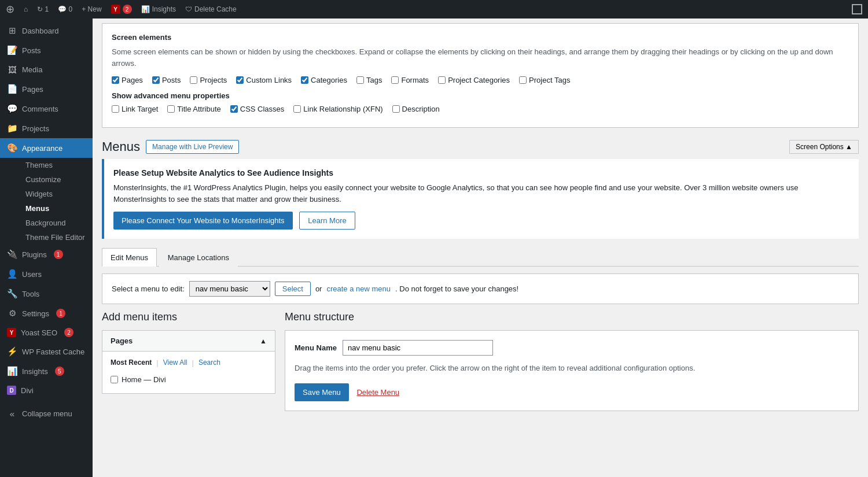 The image size is (868, 477). Describe the element at coordinates (122, 9) in the screenshot. I see `adminbar-yoast: Y 2` at that location.